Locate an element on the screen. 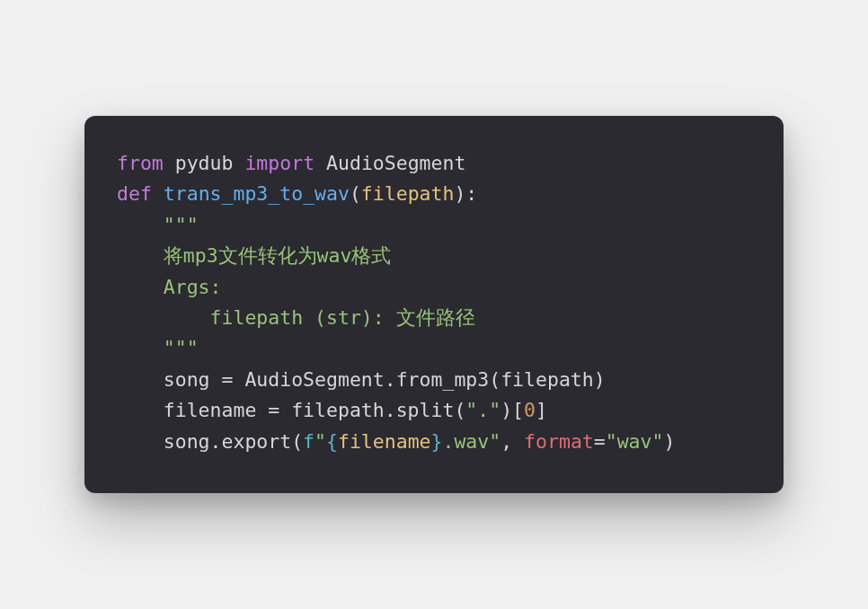  fstring-open-quote: " is located at coordinates (320, 442).